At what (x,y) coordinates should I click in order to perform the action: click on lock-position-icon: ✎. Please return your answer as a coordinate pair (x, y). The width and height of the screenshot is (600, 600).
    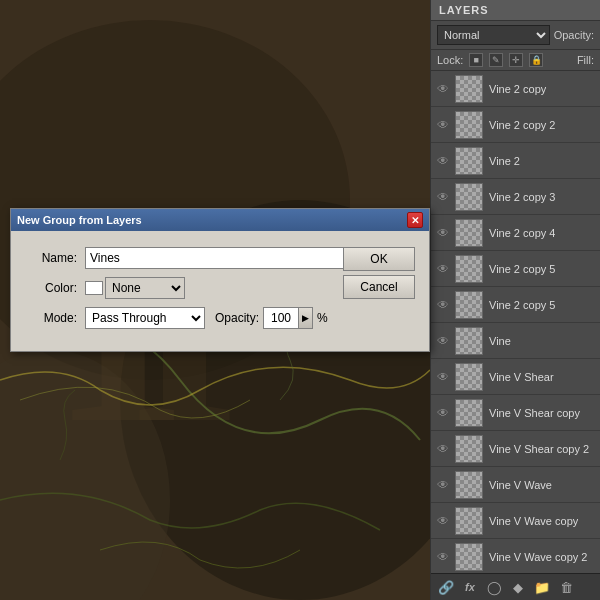
    Looking at the image, I should click on (496, 60).